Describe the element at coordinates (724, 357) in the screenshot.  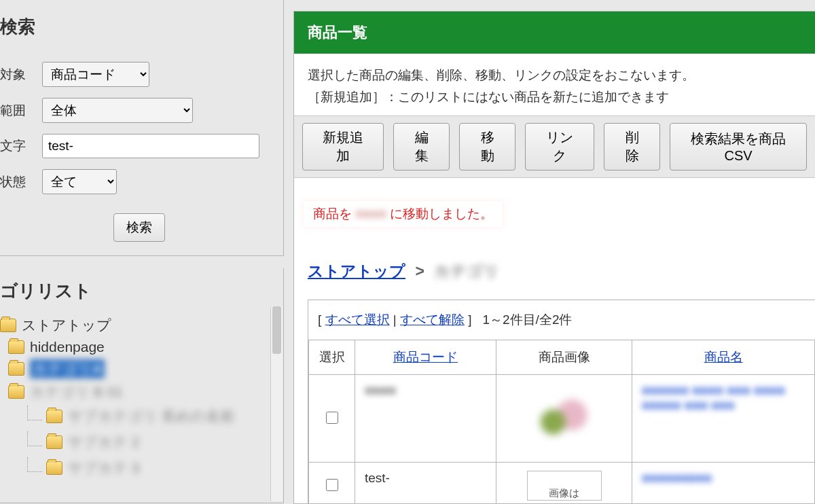
I see `th-name-sort: 商品名` at that location.